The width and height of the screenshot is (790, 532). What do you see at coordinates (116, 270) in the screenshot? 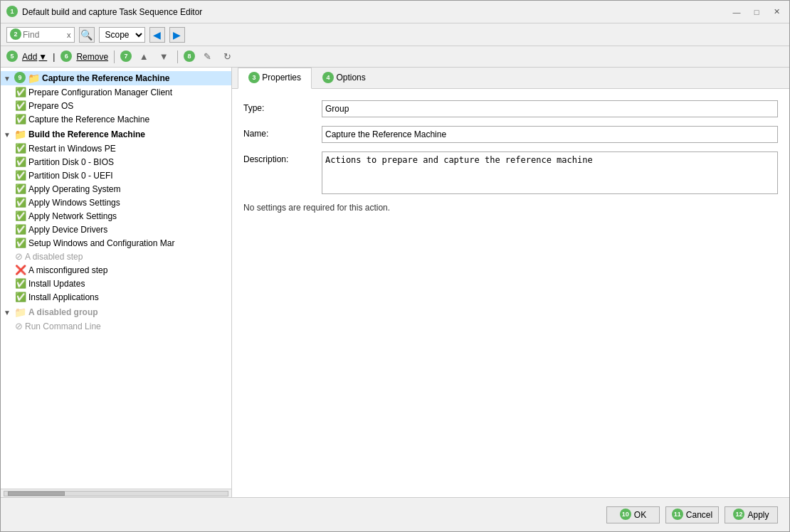
I see `tree-item-error: ❌ A misconfigured step` at bounding box center [116, 270].